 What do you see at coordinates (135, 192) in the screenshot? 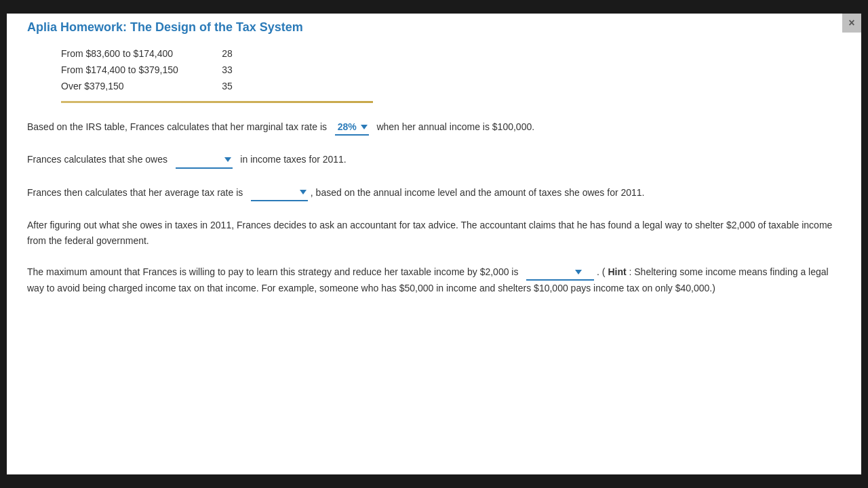
I see `paragraph3-before: Frances then calculates that her average…` at bounding box center [135, 192].